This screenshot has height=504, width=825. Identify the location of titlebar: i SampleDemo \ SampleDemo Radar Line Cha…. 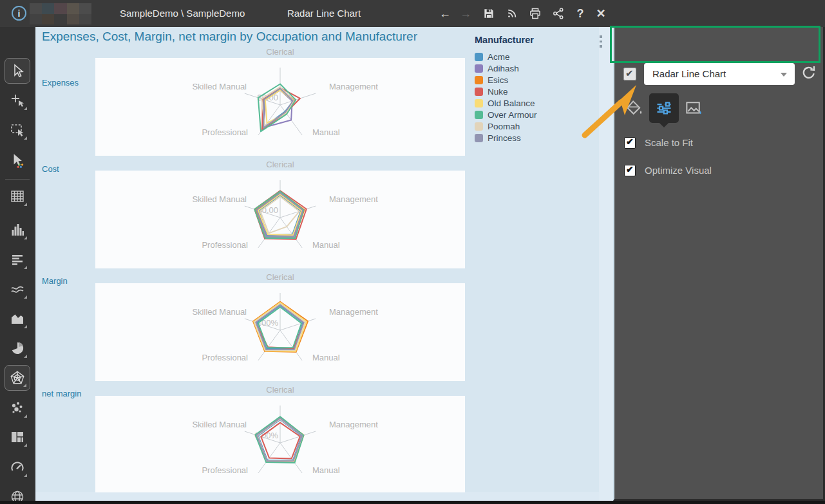
(412, 14).